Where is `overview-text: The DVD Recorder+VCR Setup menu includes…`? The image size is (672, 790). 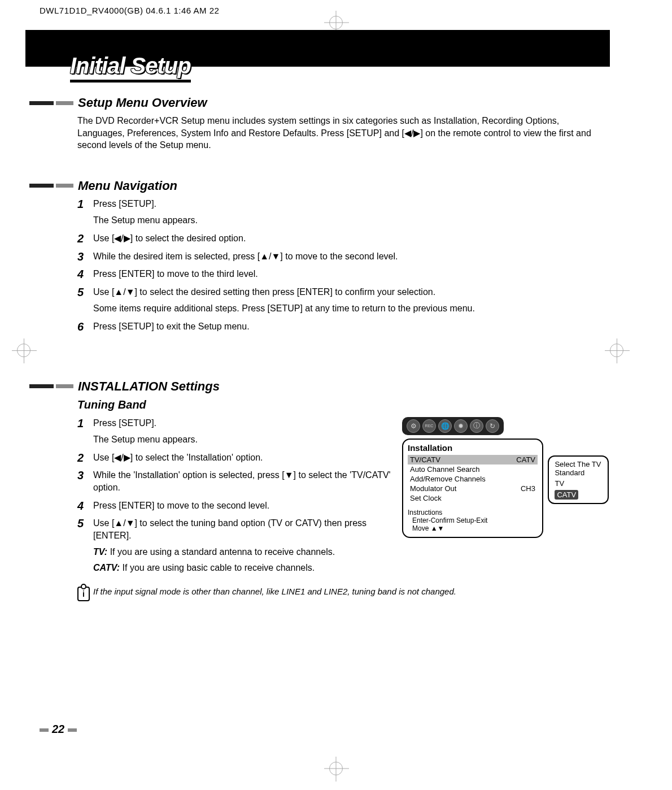
overview-text: The DVD Recorder+VCR Setup menu includes… is located at coordinates (339, 133).